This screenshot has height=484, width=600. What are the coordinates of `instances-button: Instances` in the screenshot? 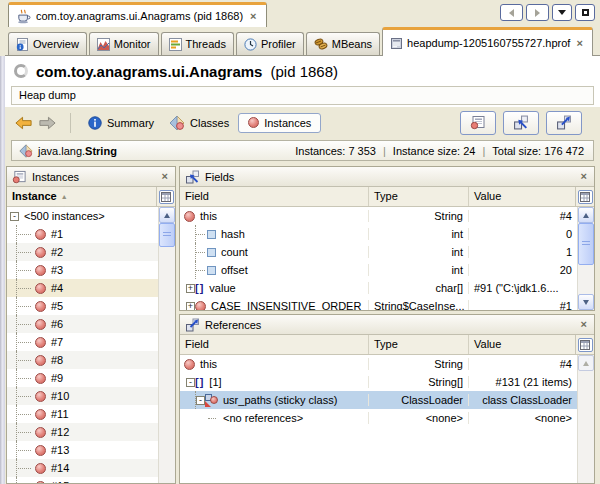 It's located at (280, 123).